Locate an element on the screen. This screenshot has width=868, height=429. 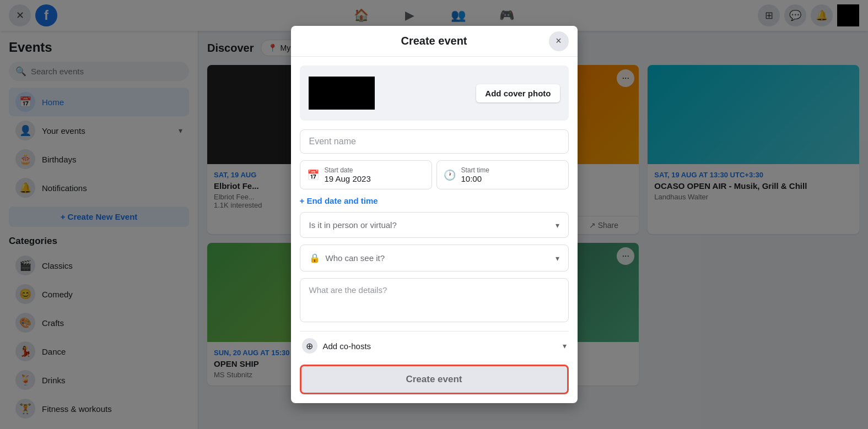
in-person-select: Is it in person or virtual? ▾ is located at coordinates (434, 225).